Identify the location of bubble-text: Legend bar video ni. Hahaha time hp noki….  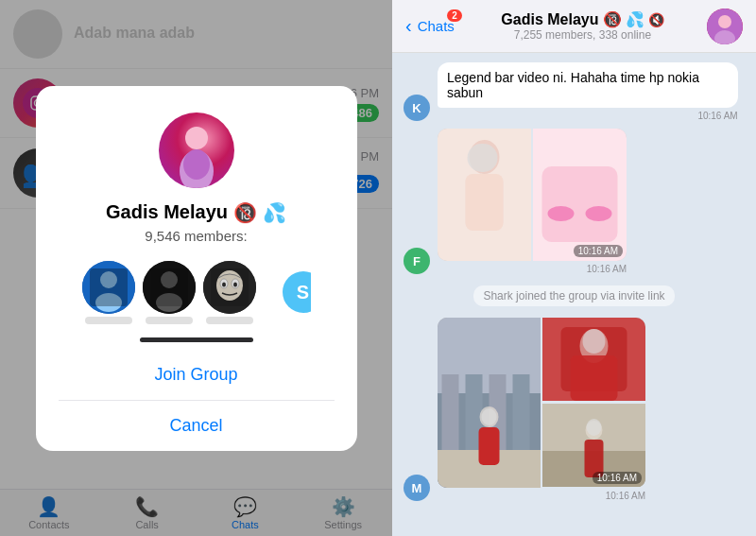
(588, 85).